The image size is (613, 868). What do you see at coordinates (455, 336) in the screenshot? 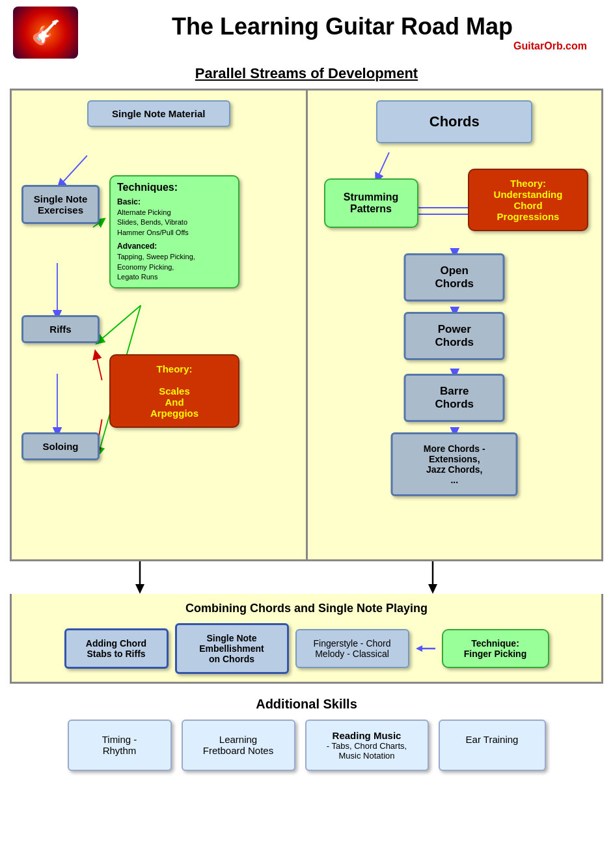
I see `power-chords-label: PowerChords` at bounding box center [455, 336].